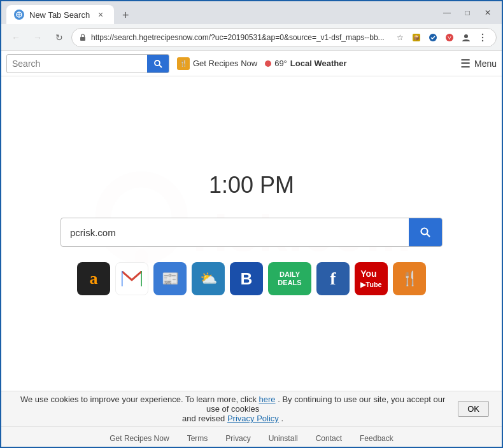 This screenshot has width=503, height=448. I want to click on privacy-policy-link: Privacy Policy, so click(253, 419).